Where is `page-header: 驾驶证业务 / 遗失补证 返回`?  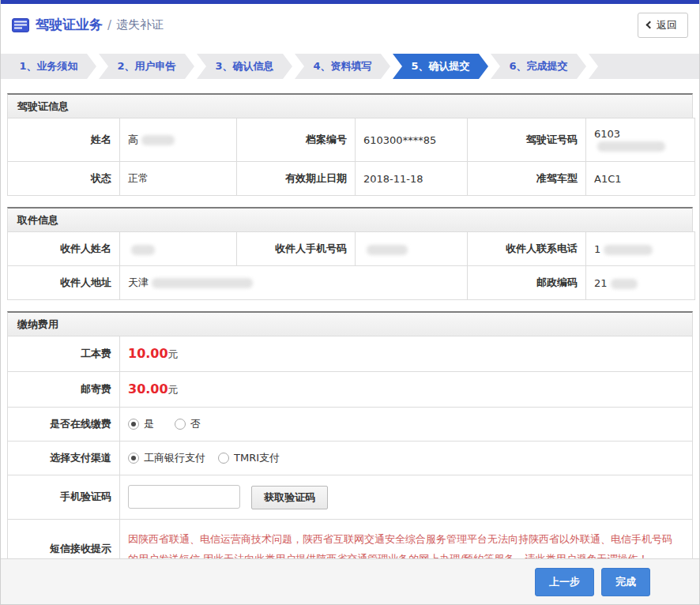 page-header: 驾驶证业务 / 遗失补证 返回 is located at coordinates (350, 25).